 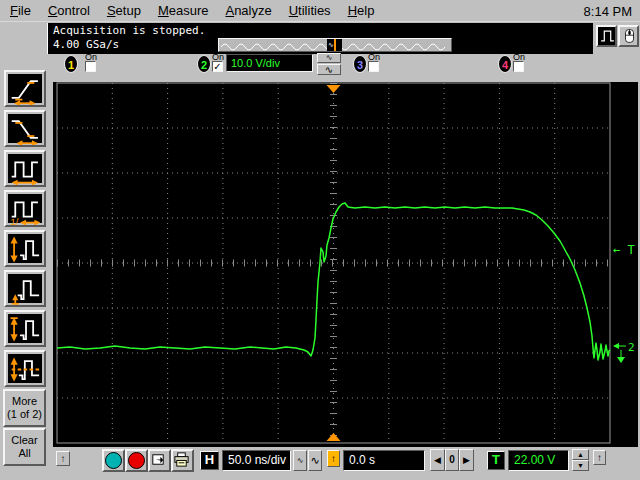 What do you see at coordinates (329, 58) in the screenshot?
I see `channel-2-scale-down-button: ∿` at bounding box center [329, 58].